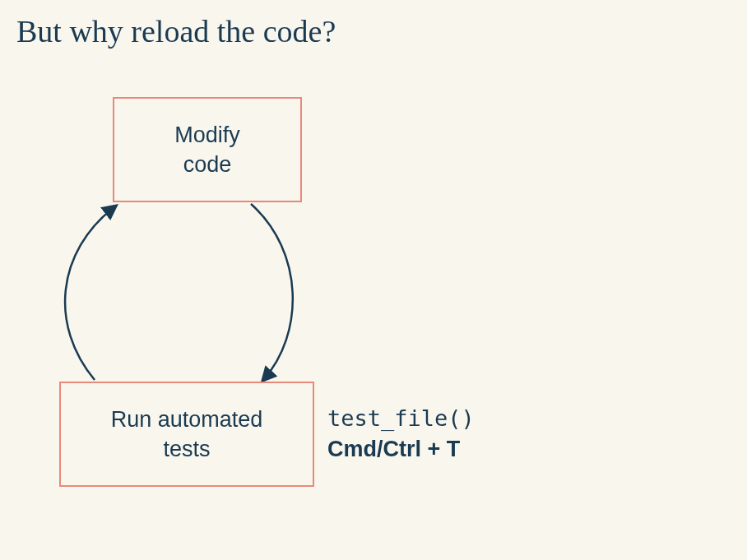 This screenshot has height=560, width=747. What do you see at coordinates (207, 150) in the screenshot?
I see `box-modify-code: Modify code` at bounding box center [207, 150].